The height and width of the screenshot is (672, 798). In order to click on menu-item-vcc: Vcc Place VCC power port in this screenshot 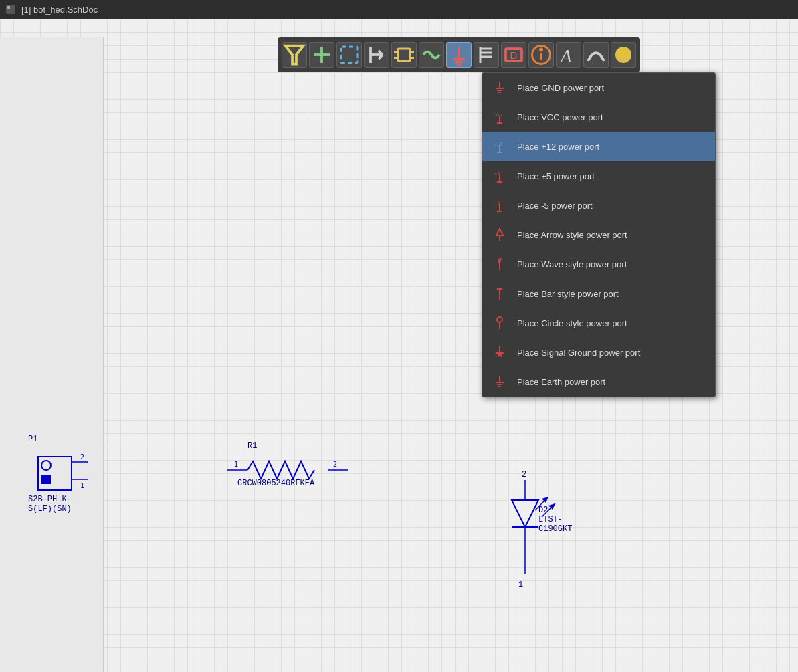, I will do `click(599, 117)`.